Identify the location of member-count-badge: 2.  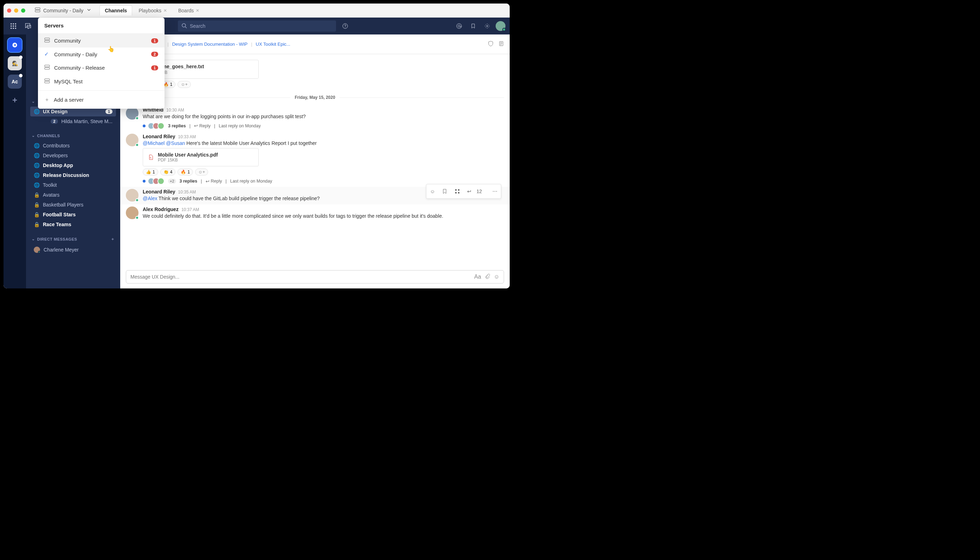
(54, 122).